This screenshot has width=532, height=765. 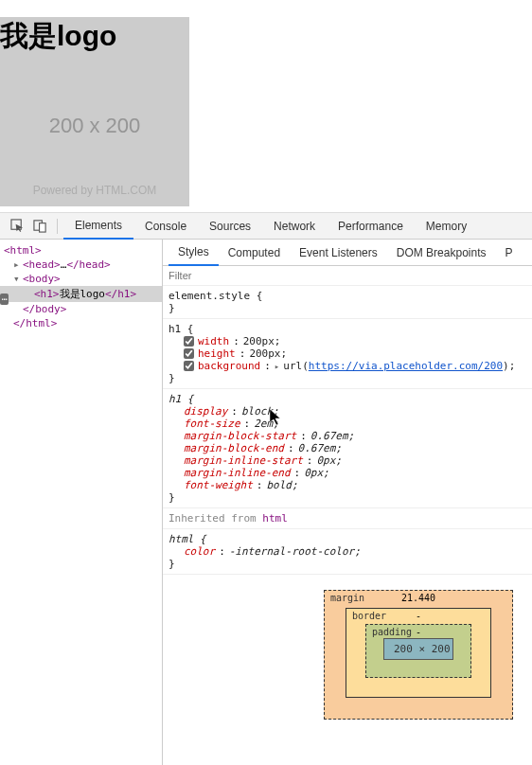 What do you see at coordinates (81, 265) in the screenshot?
I see `dom-node-head: ▸<head>…</head>` at bounding box center [81, 265].